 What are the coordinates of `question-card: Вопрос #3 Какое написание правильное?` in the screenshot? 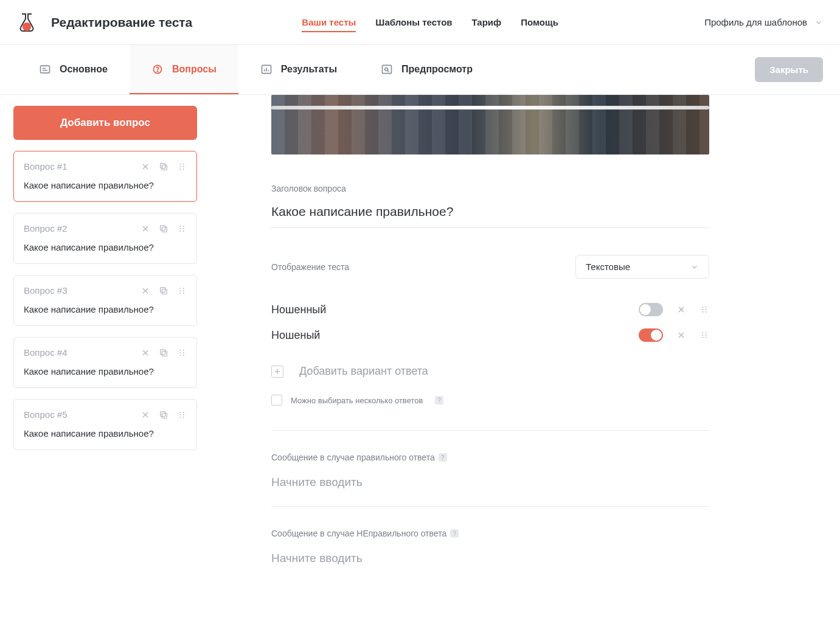 It's located at (105, 300).